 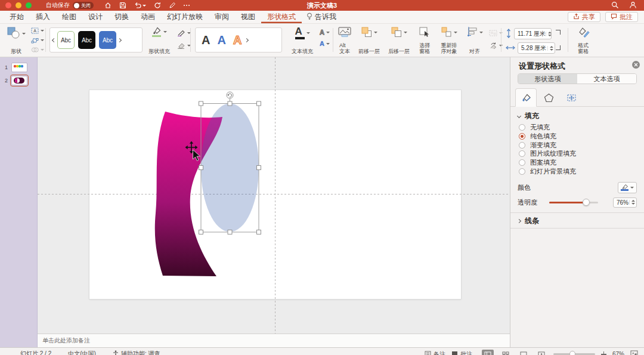 I want to click on send-backward-button: 后移一层, so click(x=399, y=41).